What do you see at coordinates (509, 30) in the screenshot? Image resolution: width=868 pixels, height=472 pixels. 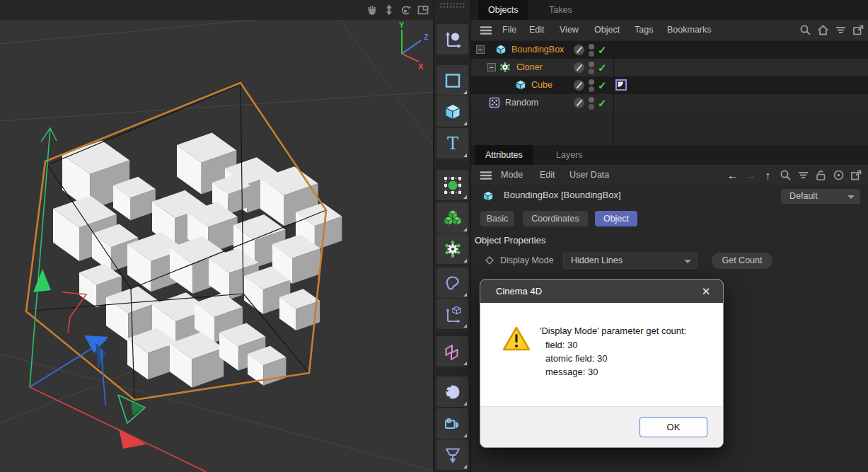 I see `menu-file: File` at bounding box center [509, 30].